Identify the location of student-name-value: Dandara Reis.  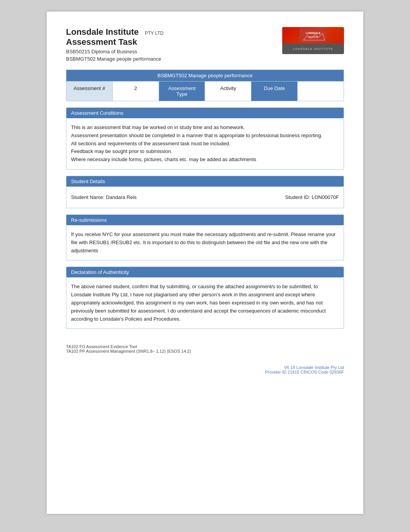
(121, 197).